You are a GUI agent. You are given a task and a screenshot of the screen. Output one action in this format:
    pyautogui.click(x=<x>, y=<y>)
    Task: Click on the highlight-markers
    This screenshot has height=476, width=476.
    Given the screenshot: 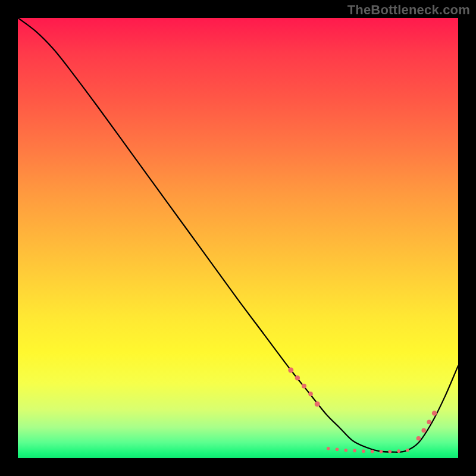 What is the action you would take?
    pyautogui.click(x=362, y=411)
    